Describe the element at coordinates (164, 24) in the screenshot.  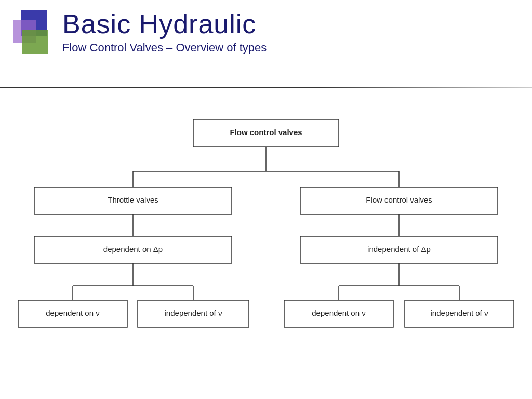
I see `page-title: Basic Hydraulic` at that location.